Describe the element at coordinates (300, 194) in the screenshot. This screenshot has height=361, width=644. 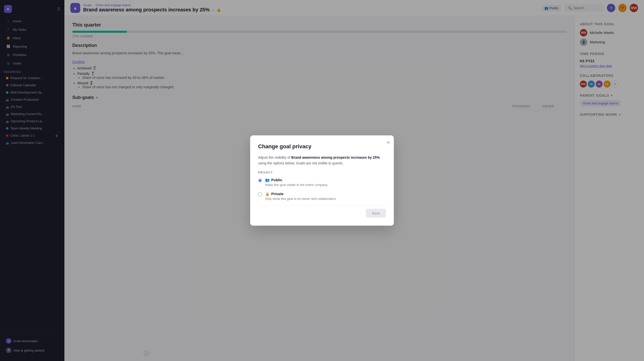
I see `private-option-header: 🔒 Private` at that location.